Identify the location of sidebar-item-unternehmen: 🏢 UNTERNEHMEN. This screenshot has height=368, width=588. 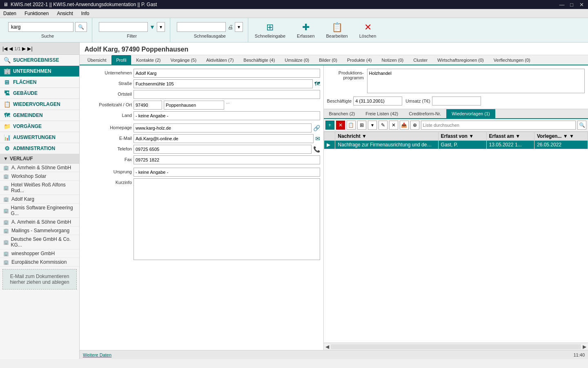
(40, 71).